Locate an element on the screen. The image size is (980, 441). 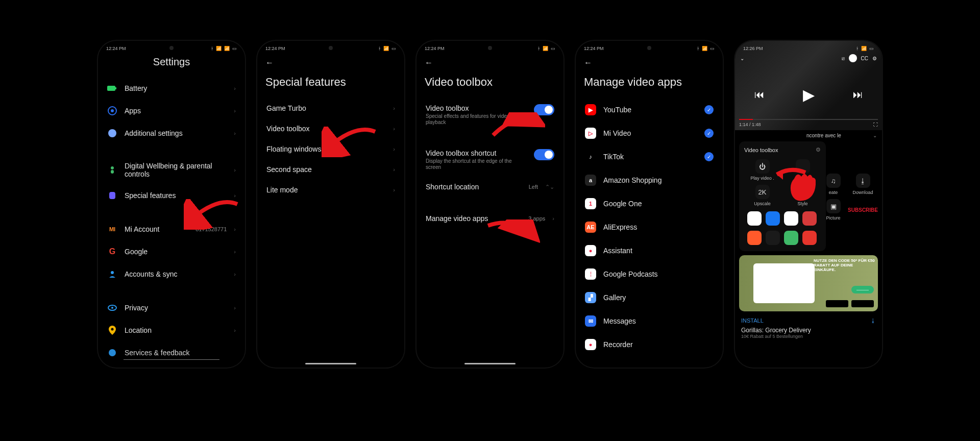
app-row-mi-video: ▷Mi Video✓ is located at coordinates (649, 133).